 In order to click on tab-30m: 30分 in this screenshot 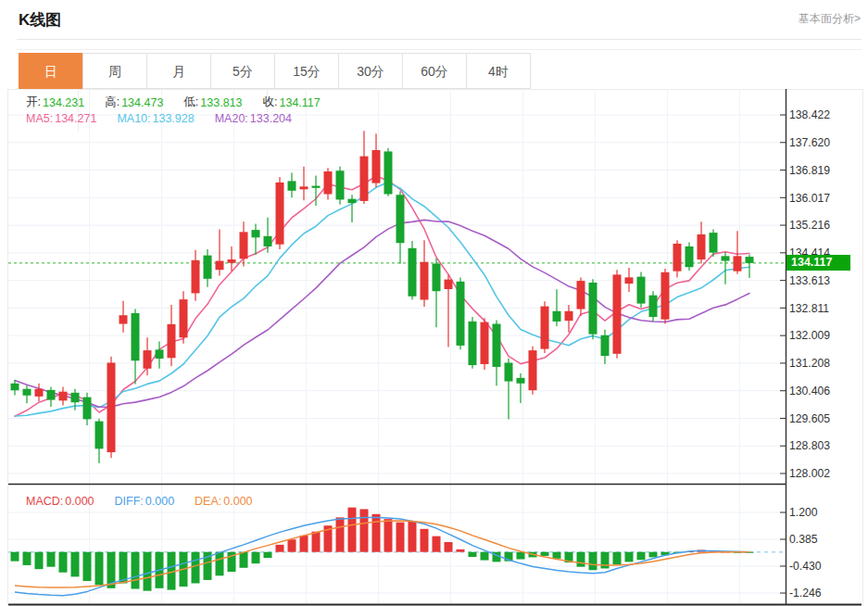, I will do `click(371, 70)`.